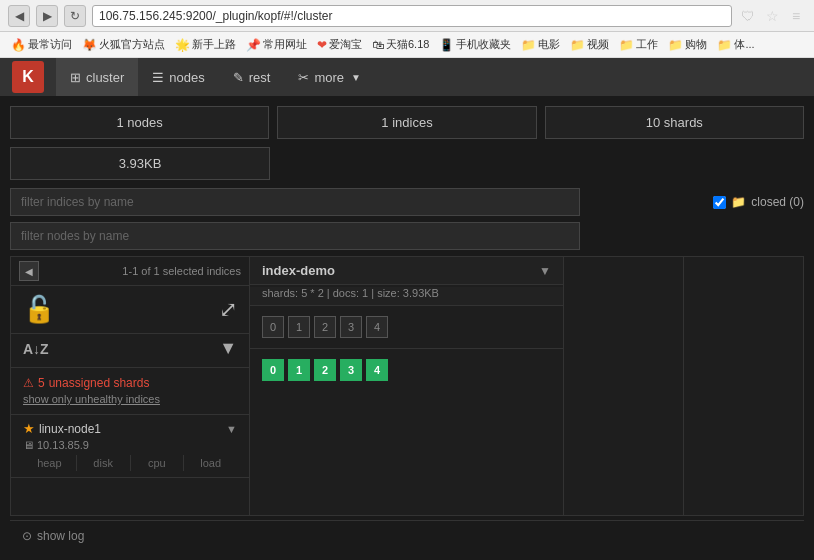  Describe the element at coordinates (304, 78) in the screenshot. I see `more-icon: ✂` at that location.